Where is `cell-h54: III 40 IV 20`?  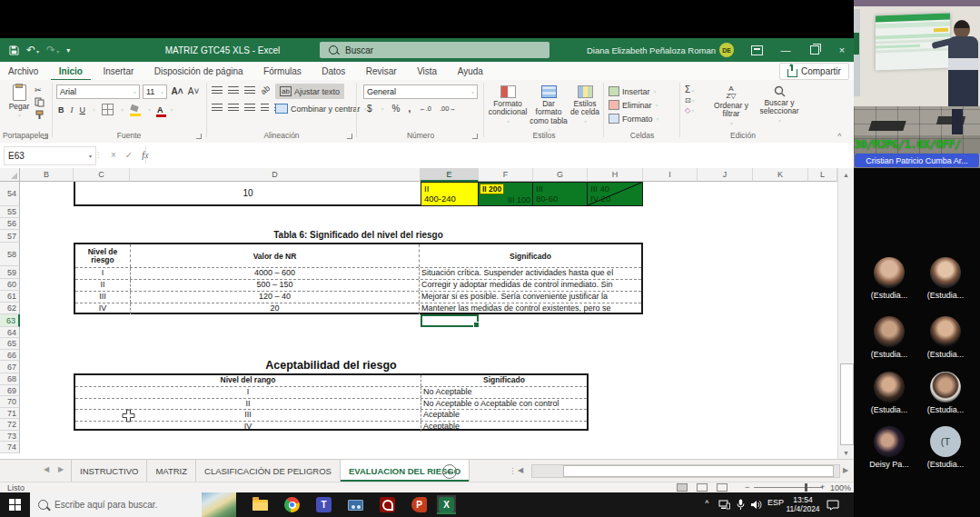 cell-h54: III 40 IV 20 is located at coordinates (616, 194).